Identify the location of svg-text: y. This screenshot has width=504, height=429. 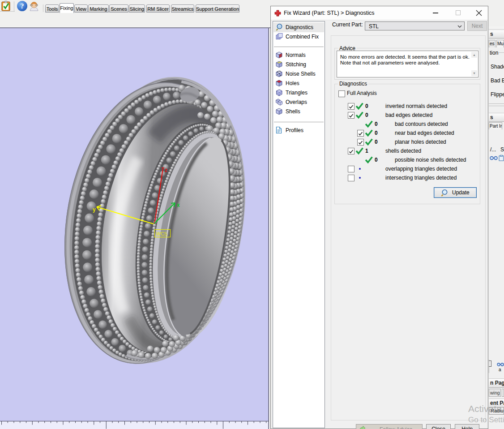
(94, 210).